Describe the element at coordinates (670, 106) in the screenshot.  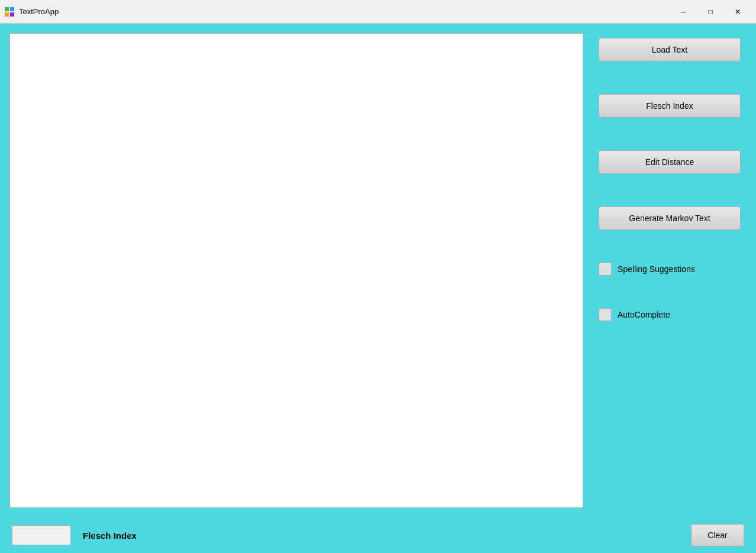
I see `flesch-index-button: Flesch Index` at that location.